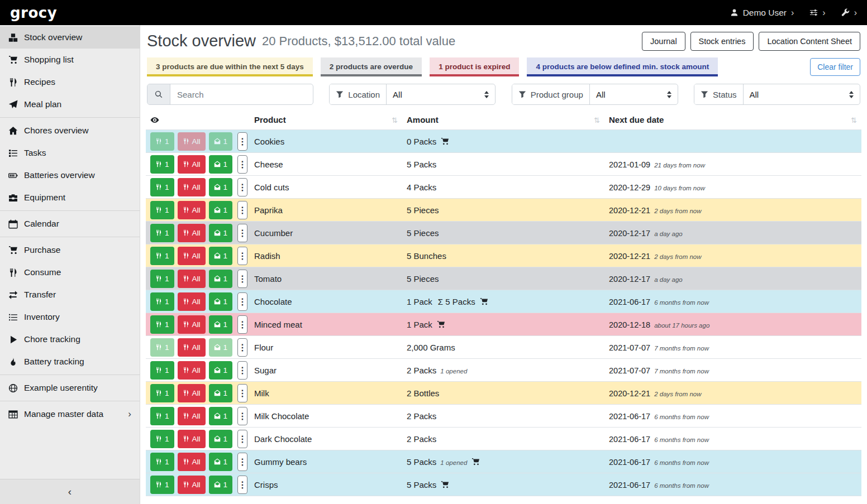  Describe the element at coordinates (70, 153) in the screenshot. I see `sidebar-item-tasks: Tasks` at that location.